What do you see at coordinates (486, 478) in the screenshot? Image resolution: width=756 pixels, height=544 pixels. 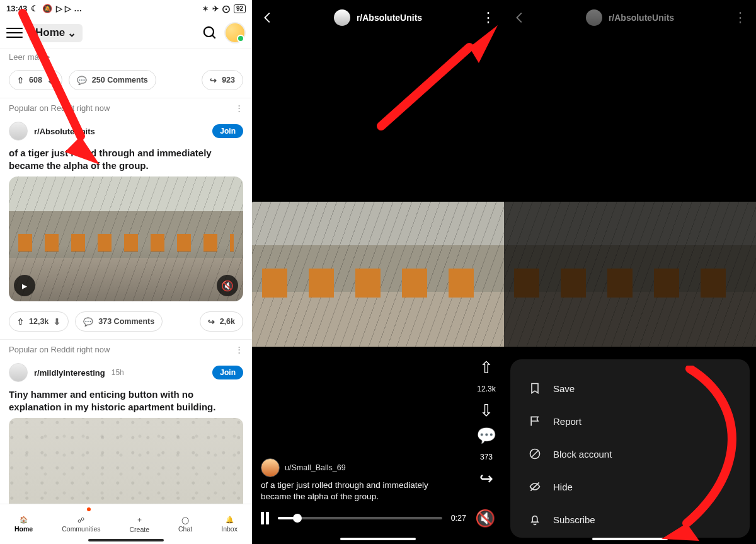 I see `share-button: ↪` at bounding box center [486, 478].